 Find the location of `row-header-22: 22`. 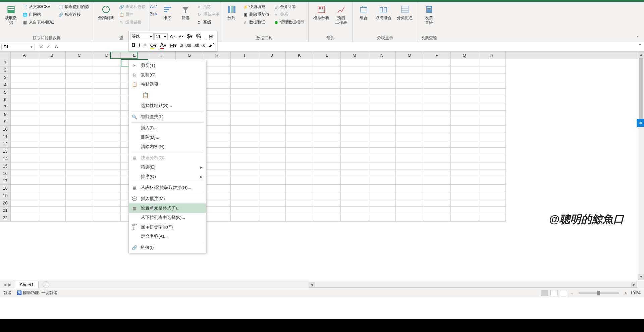

row-header-22: 22 is located at coordinates (5, 218).